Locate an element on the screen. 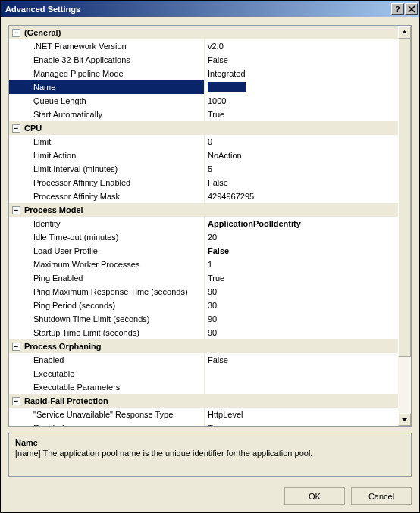  property-row: Enable 32-Bit ApplicationsFalse is located at coordinates (203, 60).